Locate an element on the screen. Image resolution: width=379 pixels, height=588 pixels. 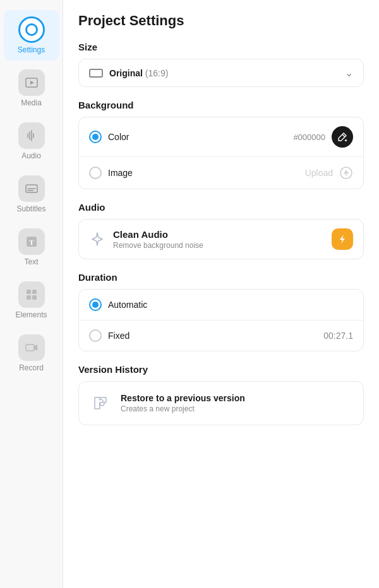
upload-label: Upload is located at coordinates (277, 173).